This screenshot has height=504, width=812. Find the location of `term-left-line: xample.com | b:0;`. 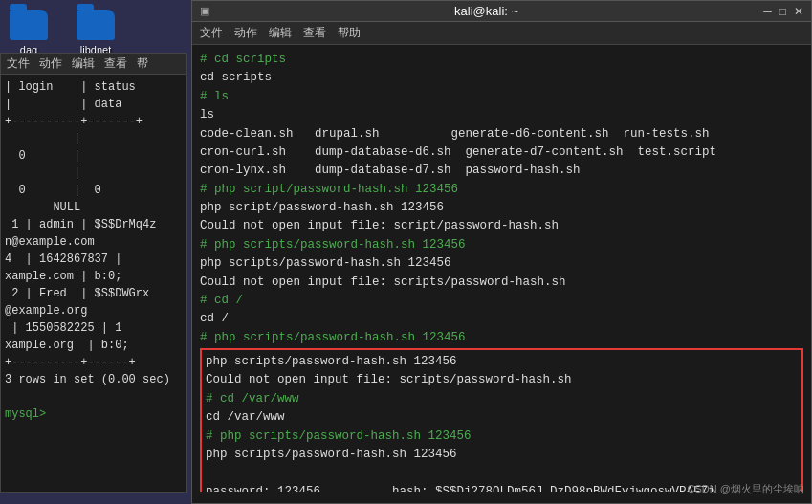

term-left-line: xample.com | b:0; is located at coordinates (94, 276).